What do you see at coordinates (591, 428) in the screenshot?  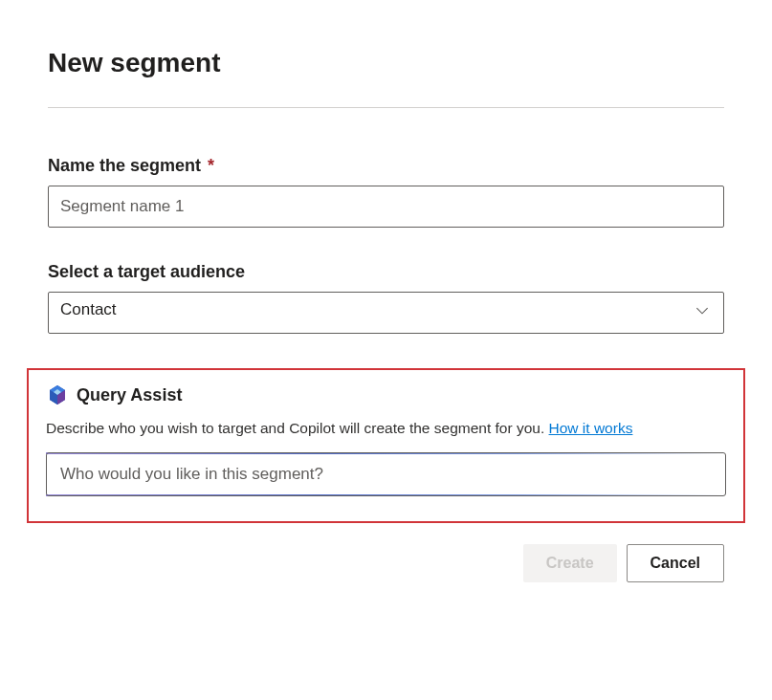 I see `how-it-works-link: How it works` at bounding box center [591, 428].